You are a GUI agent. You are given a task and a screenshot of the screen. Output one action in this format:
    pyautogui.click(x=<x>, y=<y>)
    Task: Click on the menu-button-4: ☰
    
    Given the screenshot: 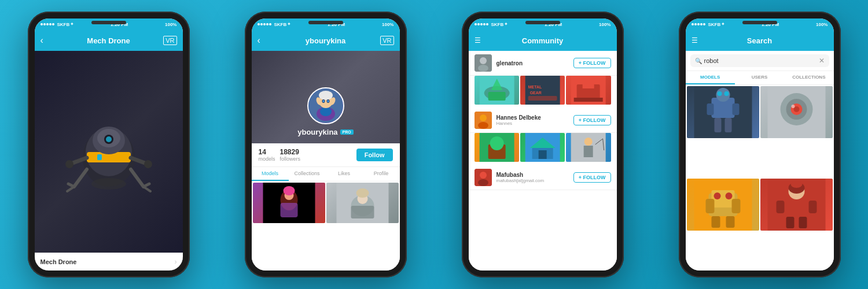 What is the action you would take?
    pyautogui.click(x=694, y=40)
    